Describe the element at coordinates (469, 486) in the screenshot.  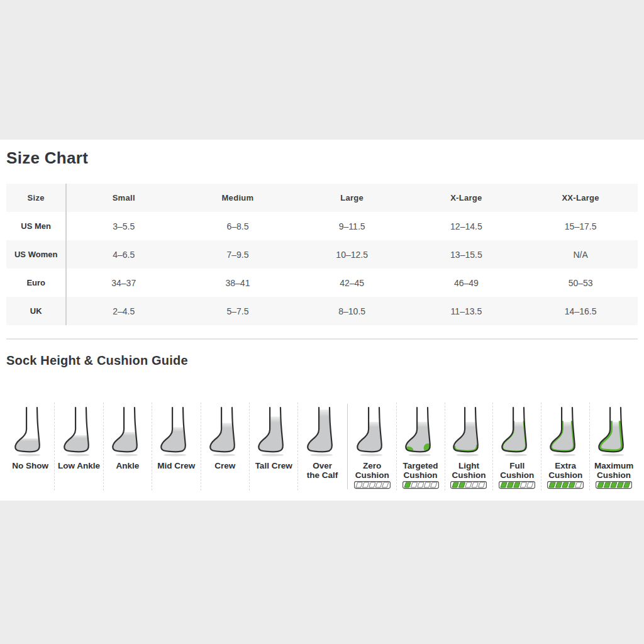
I see `cushion-meter-light-cushion` at that location.